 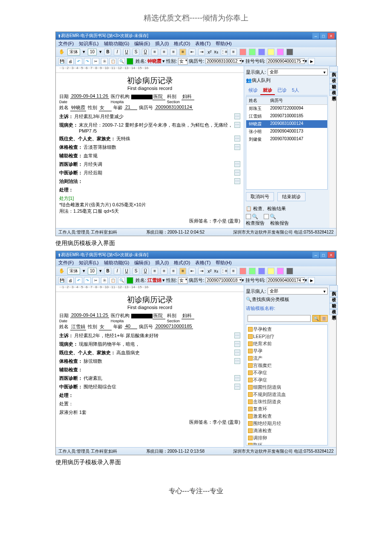 I want to click on c1, so click(x=243, y=271).